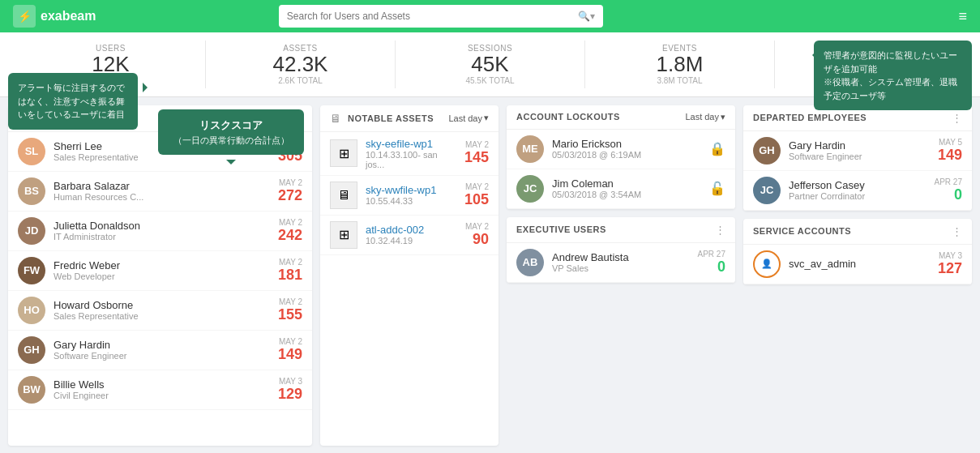 The height and width of the screenshot is (453, 980). Describe the element at coordinates (300, 65) in the screenshot. I see `stat-assets-value: 42.3K` at that location.